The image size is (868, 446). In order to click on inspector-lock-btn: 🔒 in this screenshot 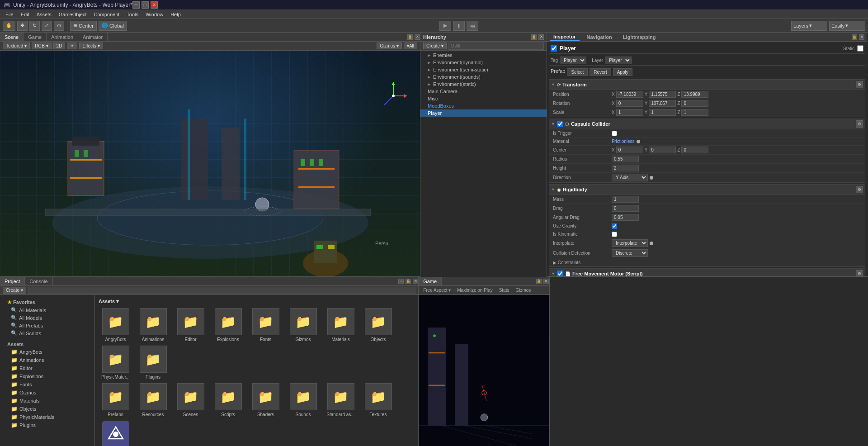, I will do `click(854, 37)`.